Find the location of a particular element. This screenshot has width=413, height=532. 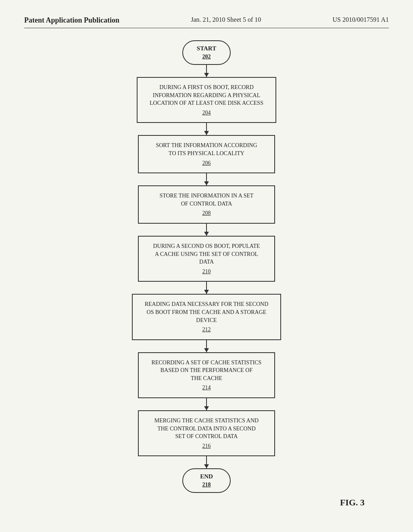

step-204-box: DURING A FIRST OS BOOT, RECORDINFORMATIO… is located at coordinates (206, 100).